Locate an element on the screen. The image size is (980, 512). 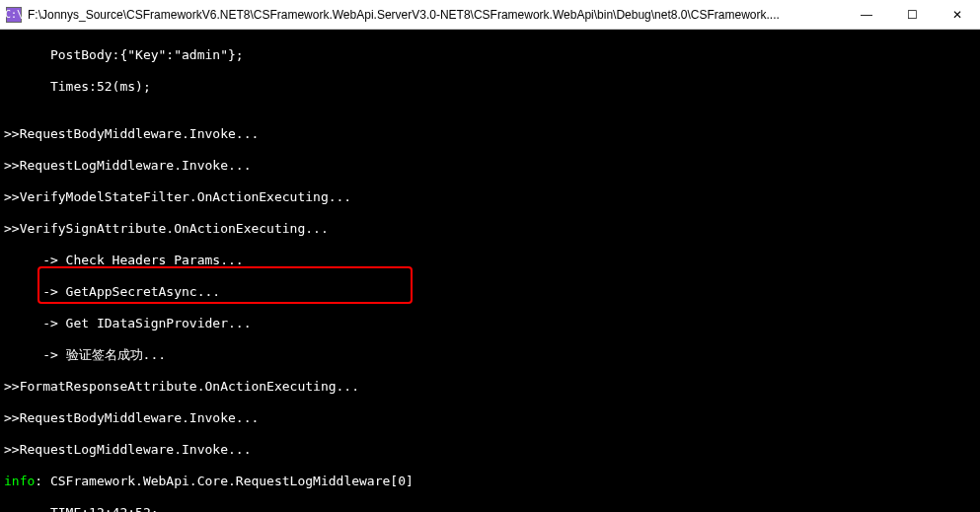
console-line: TIME:12:42:52; is located at coordinates (490, 509).